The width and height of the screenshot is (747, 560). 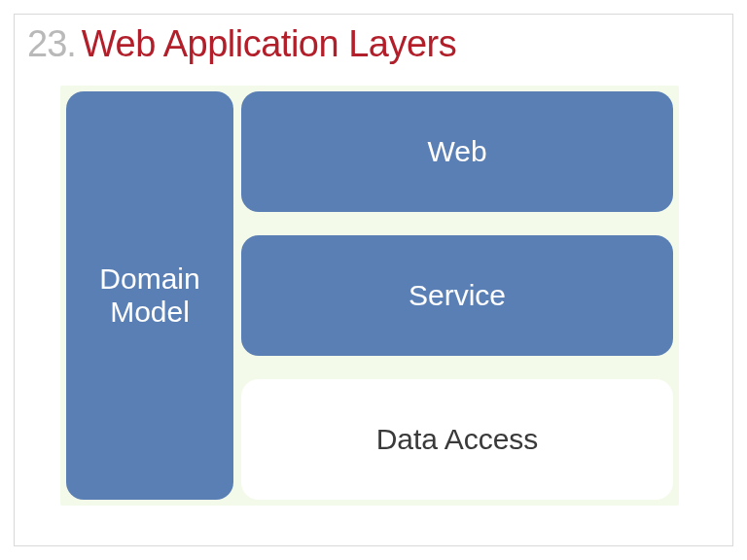 What do you see at coordinates (150, 296) in the screenshot?
I see `layer-domain-model-label: DomainModel` at bounding box center [150, 296].